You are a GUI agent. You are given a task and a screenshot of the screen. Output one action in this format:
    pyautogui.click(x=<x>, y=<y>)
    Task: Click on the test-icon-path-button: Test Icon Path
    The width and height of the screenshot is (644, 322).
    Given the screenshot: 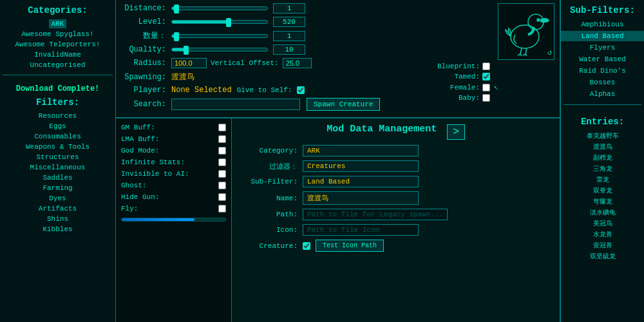 What is the action you would take?
    pyautogui.click(x=350, y=246)
    